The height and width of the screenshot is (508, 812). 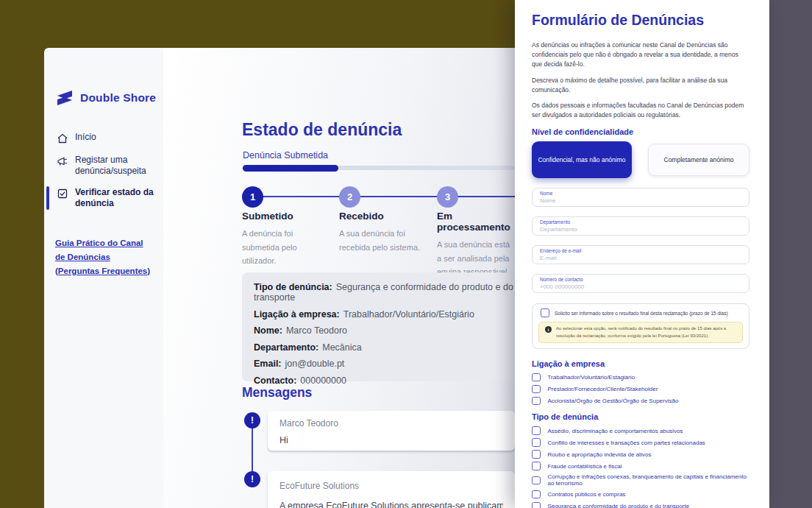 I want to click on step-em-processamento: Em processamento A sua denúncia está a s…, so click(x=475, y=244).